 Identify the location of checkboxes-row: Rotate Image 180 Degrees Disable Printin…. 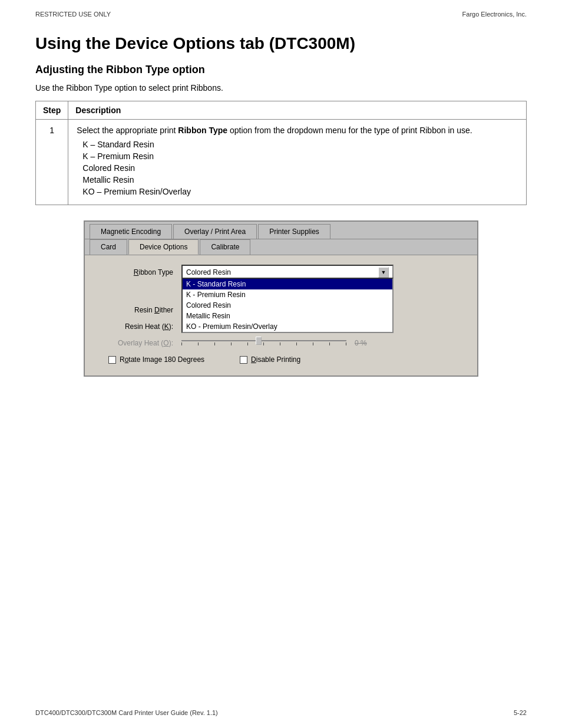
(287, 360).